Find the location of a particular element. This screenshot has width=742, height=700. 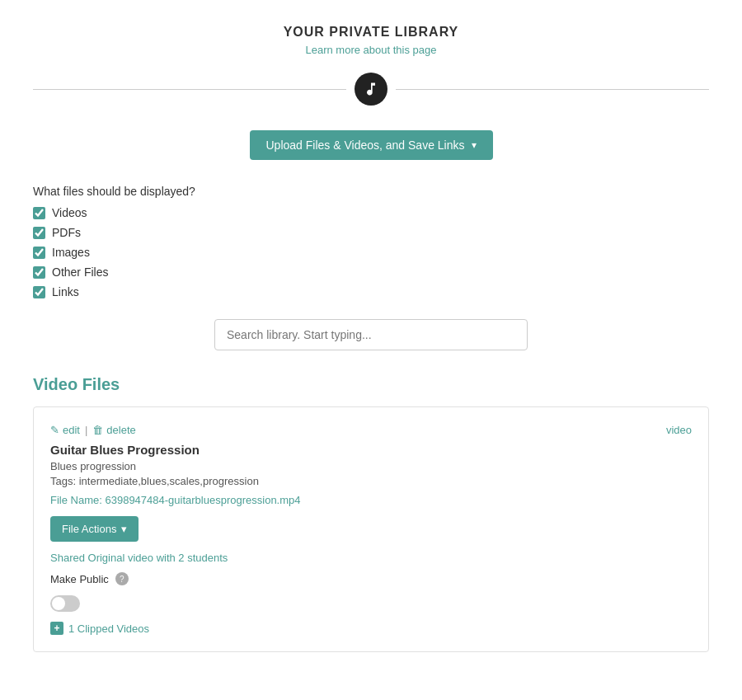

pdfs-label: PDFs is located at coordinates (66, 233).